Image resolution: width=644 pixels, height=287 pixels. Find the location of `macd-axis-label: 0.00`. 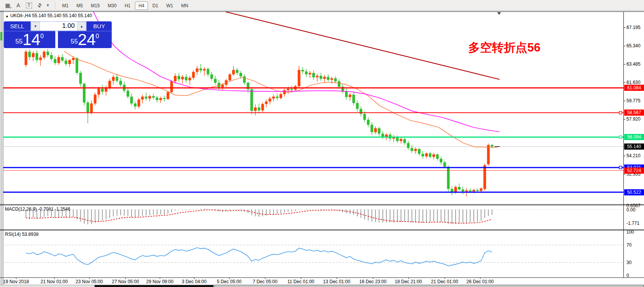

macd-axis-label: 0.00 is located at coordinates (631, 210).